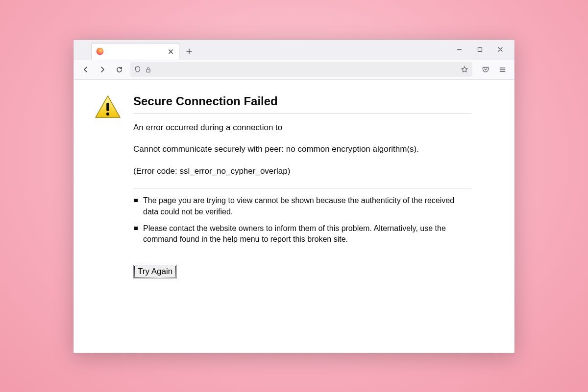 The image size is (588, 392). Describe the element at coordinates (171, 51) in the screenshot. I see `tab-close-button` at that location.